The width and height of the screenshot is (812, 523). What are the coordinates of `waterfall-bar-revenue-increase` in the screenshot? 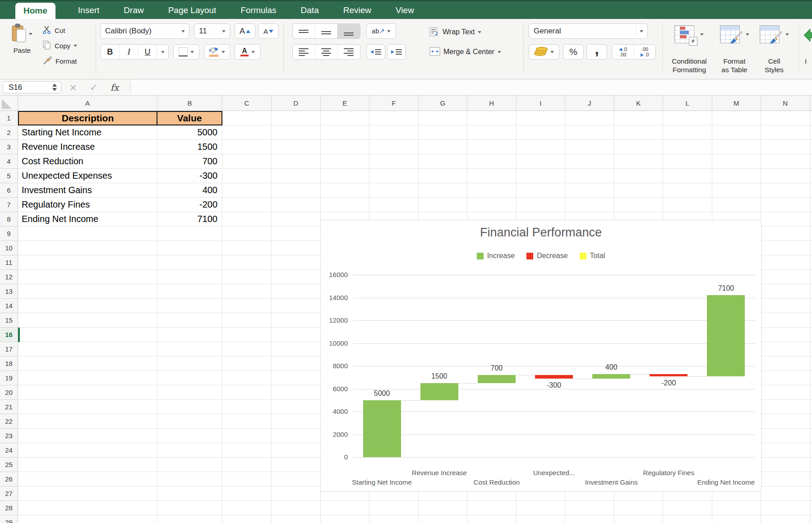 It's located at (439, 392).